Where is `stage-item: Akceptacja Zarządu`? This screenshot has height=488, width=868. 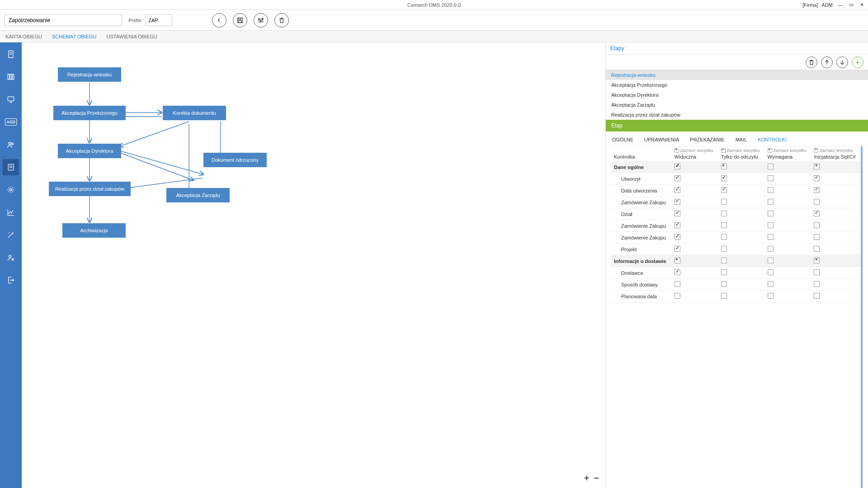 stage-item: Akceptacja Zarządu is located at coordinates (737, 105).